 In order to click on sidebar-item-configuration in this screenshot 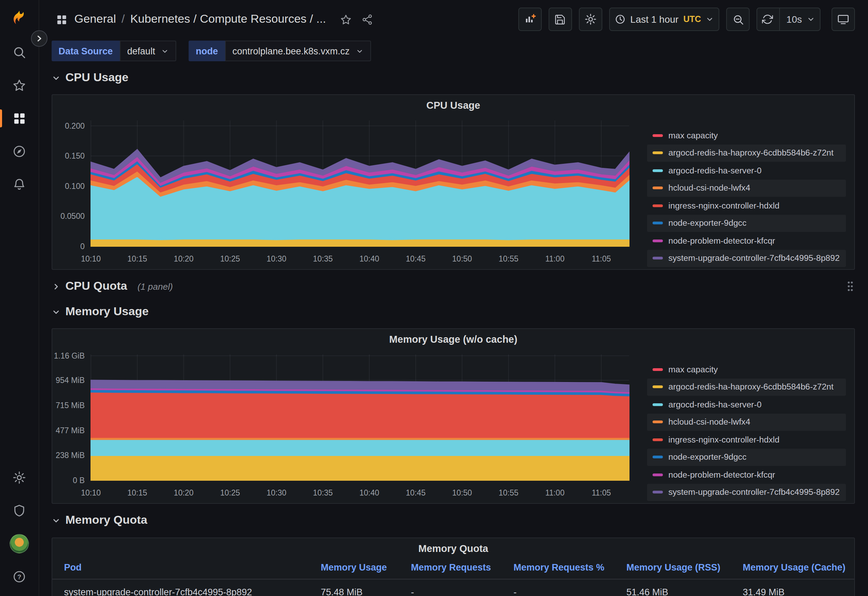, I will do `click(19, 478)`.